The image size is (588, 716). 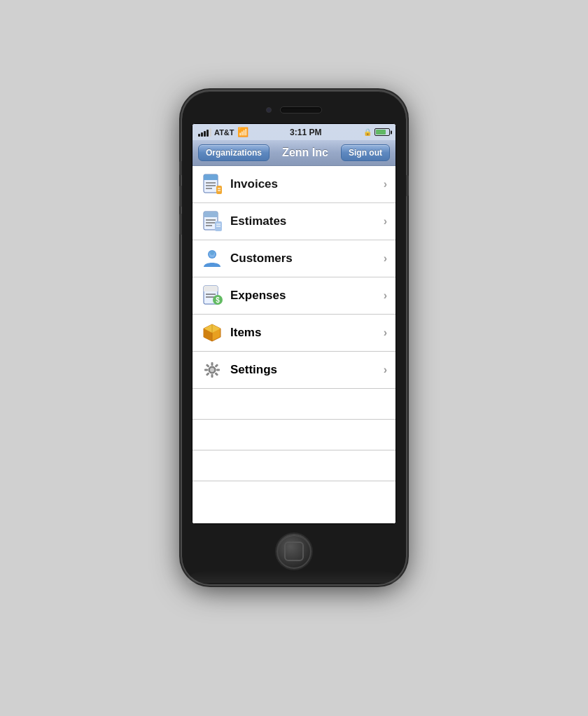 I want to click on expenses-label: Expenses, so click(x=307, y=296).